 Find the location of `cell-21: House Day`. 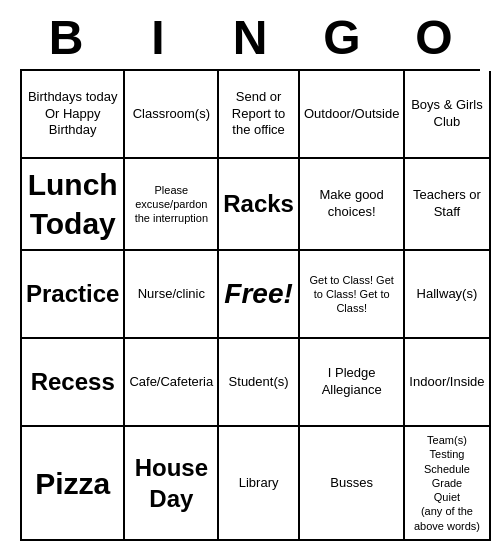

cell-21: House Day is located at coordinates (172, 484).